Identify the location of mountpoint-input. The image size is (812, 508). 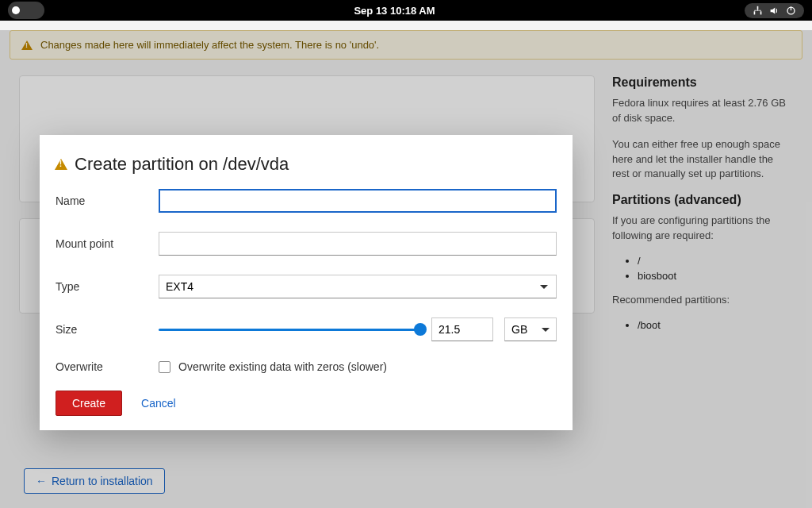
(358, 244).